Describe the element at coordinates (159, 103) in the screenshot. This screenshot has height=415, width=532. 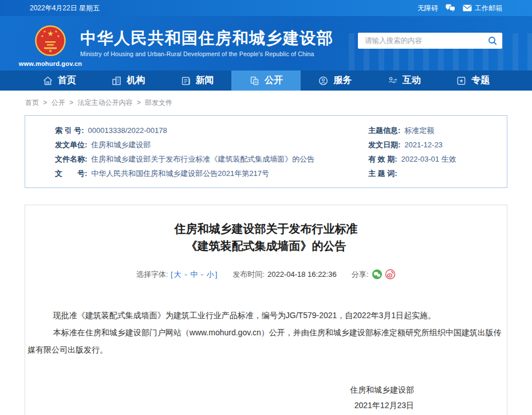
I see `breadcrumb-ministry-documents: 部发文件` at that location.